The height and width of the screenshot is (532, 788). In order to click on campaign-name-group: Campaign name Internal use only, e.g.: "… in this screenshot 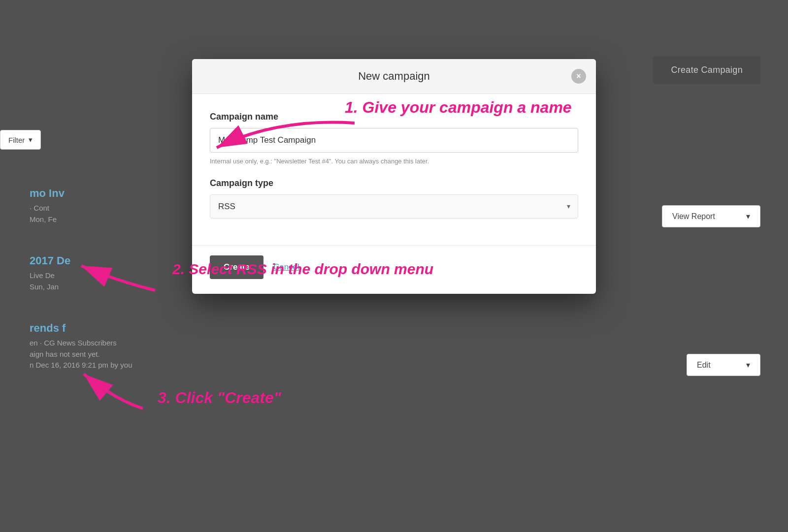, I will do `click(394, 139)`.